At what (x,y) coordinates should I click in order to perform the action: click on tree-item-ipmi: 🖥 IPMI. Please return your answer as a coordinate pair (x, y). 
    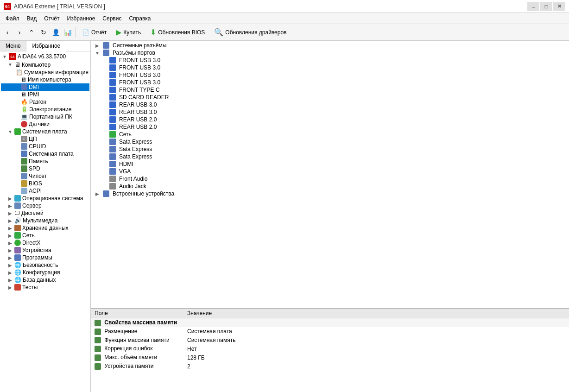
    Looking at the image, I should click on (45, 95).